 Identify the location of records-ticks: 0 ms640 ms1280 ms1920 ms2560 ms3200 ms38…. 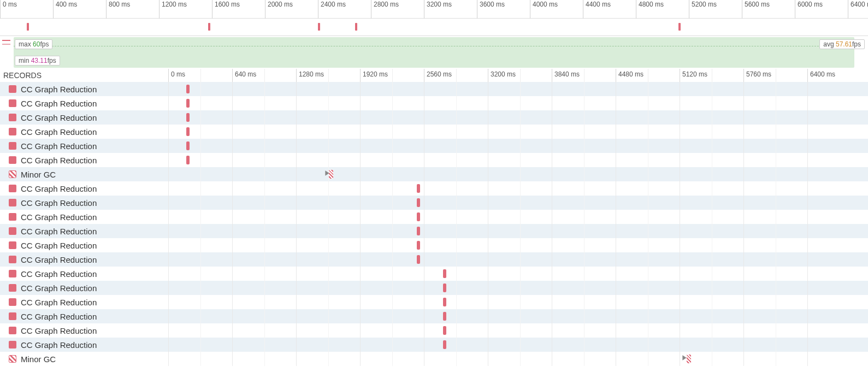
(518, 75).